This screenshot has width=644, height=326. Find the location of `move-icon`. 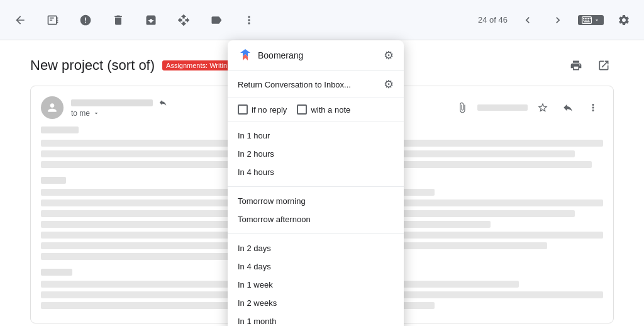

move-icon is located at coordinates (184, 20).